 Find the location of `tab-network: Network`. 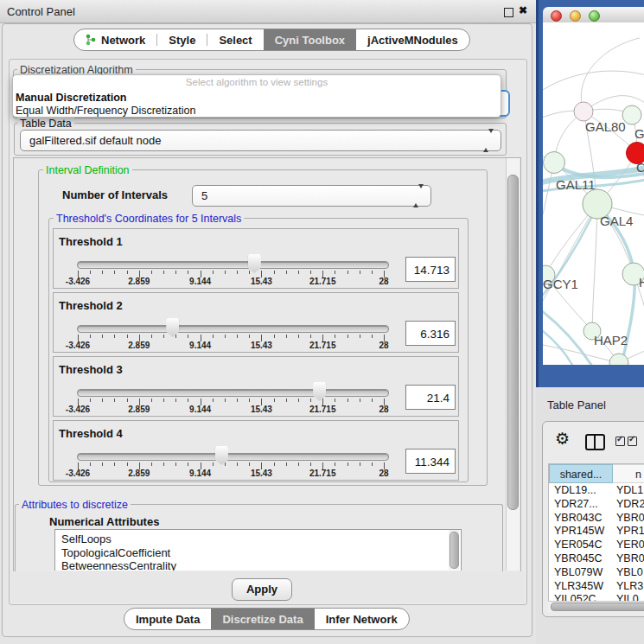

tab-network: Network is located at coordinates (116, 40).